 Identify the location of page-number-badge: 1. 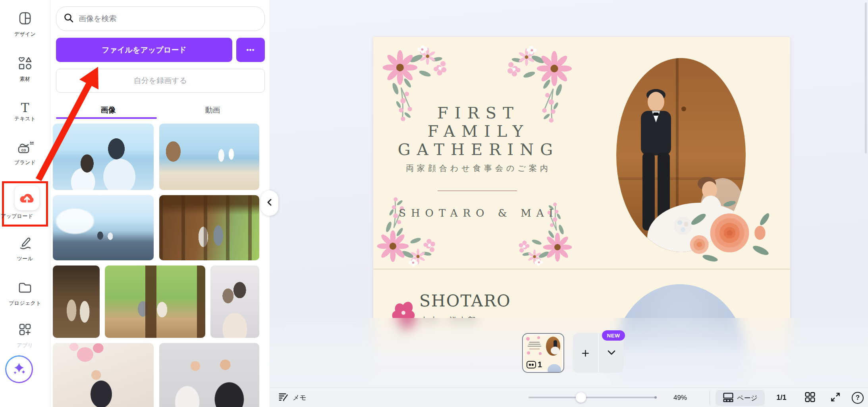
(534, 365).